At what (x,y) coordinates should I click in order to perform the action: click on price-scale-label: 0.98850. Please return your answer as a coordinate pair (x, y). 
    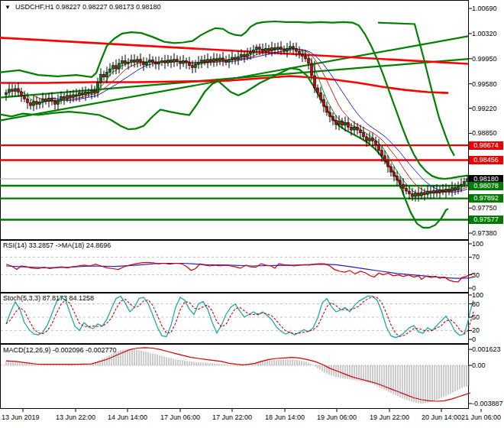
    Looking at the image, I should click on (484, 133).